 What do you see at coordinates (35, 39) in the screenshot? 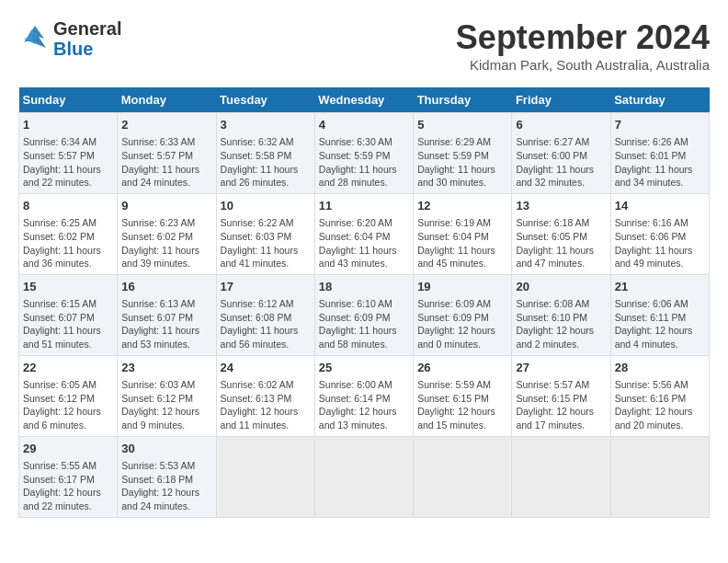
I see `bird-icon` at bounding box center [35, 39].